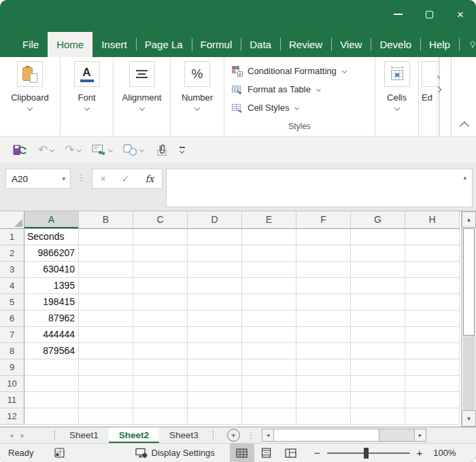 Image resolution: width=476 pixels, height=462 pixels. I want to click on name-box: A20 ▾, so click(38, 179).